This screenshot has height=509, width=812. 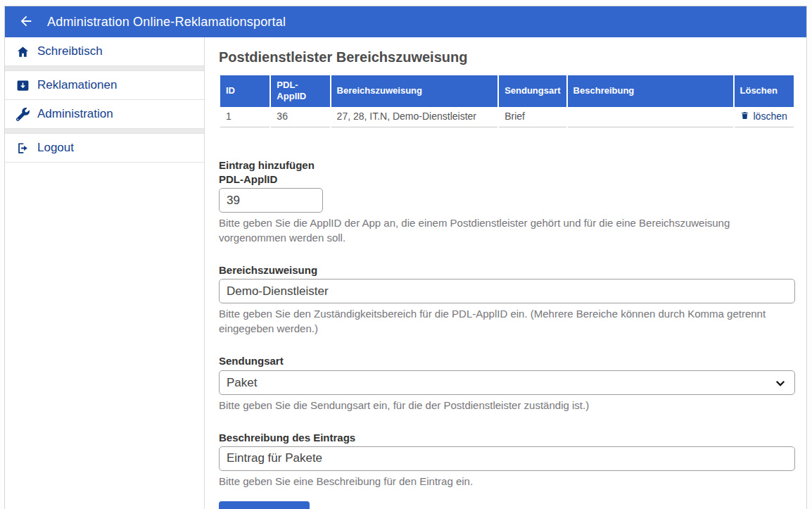 I want to click on wrench-icon, so click(x=23, y=114).